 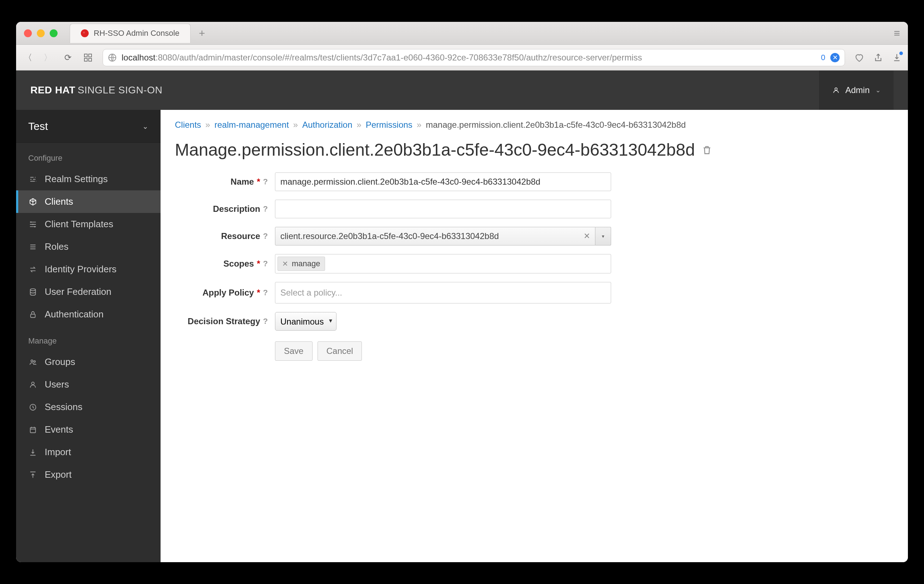 What do you see at coordinates (899, 33) in the screenshot?
I see `tab-overflow-button: ≡` at bounding box center [899, 33].